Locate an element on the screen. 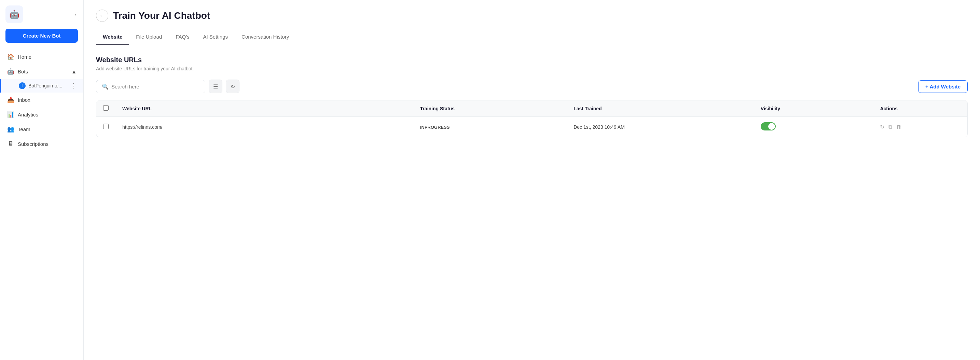  sidebar-item-home: 🏠 Home is located at coordinates (42, 57).